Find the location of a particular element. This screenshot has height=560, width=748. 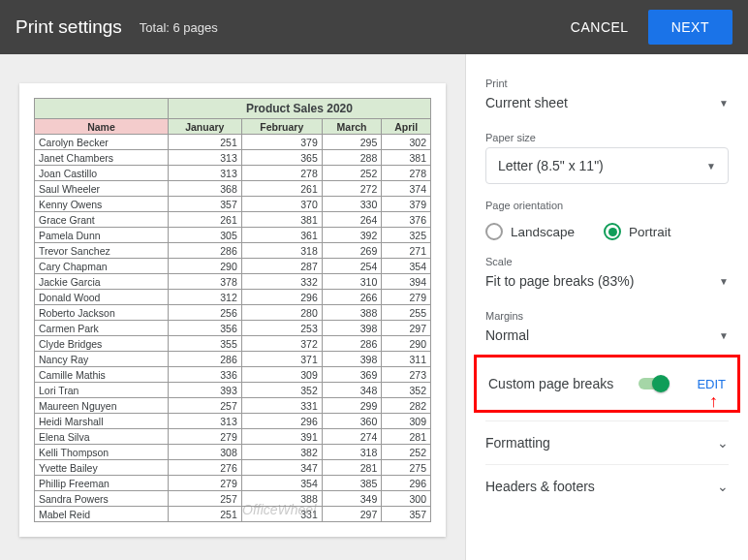

orientation-group: Landscape Portrait is located at coordinates (607, 230).